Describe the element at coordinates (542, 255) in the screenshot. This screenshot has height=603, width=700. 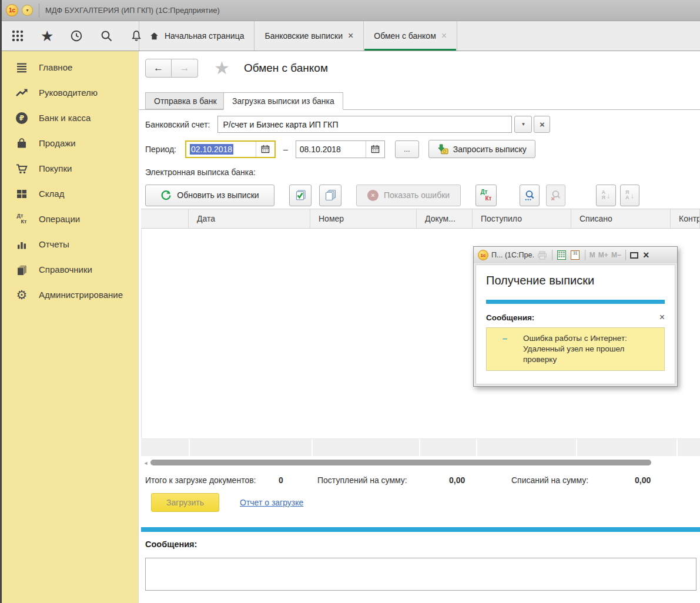
I see `print-icon` at that location.